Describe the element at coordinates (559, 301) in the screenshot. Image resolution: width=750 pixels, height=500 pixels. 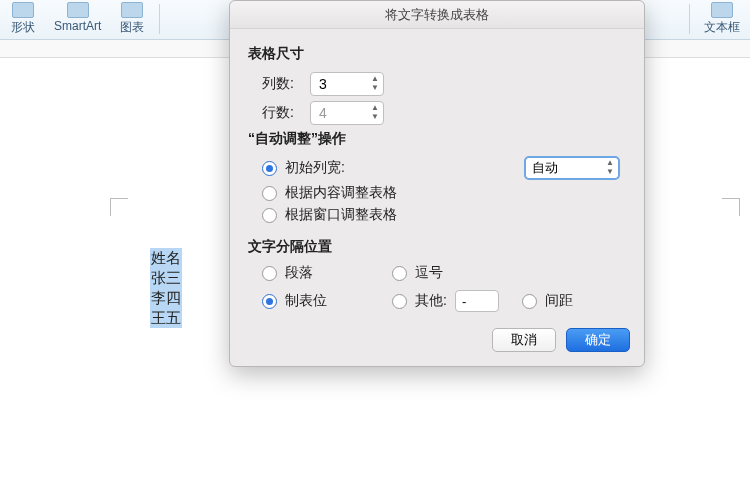
I see `radio-sep-spacing-label: 间距` at that location.